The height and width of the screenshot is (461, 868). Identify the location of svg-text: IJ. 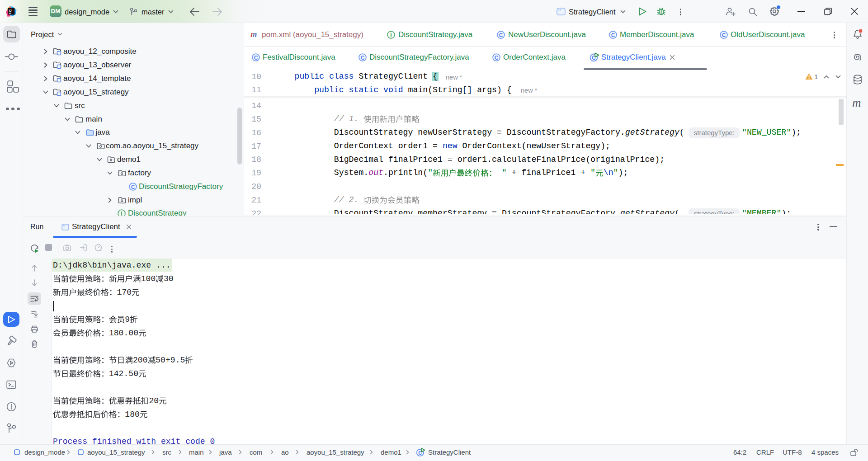
(10, 11).